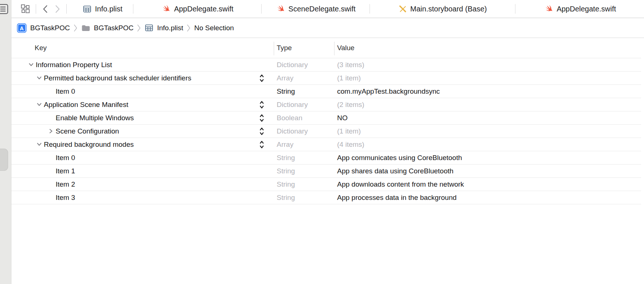  Describe the element at coordinates (108, 28) in the screenshot. I see `breadcrumb-item-bgtaskpoc: BGTaskPOC` at that location.